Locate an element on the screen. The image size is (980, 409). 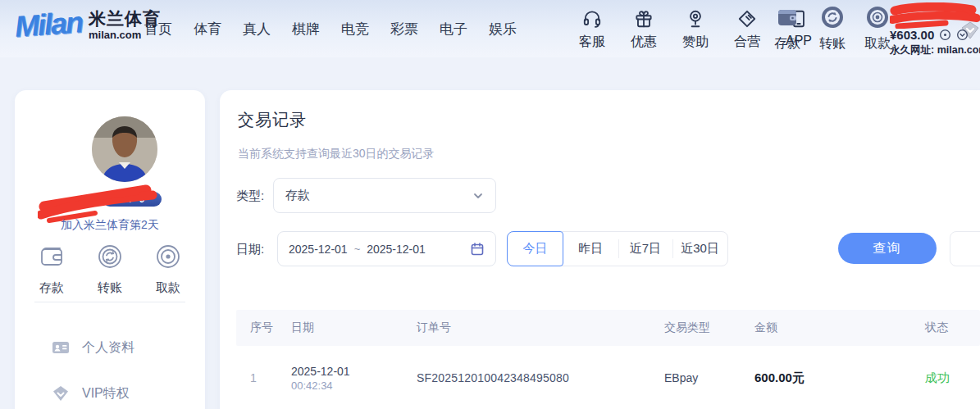
range-today-button: 今日 is located at coordinates (535, 249).